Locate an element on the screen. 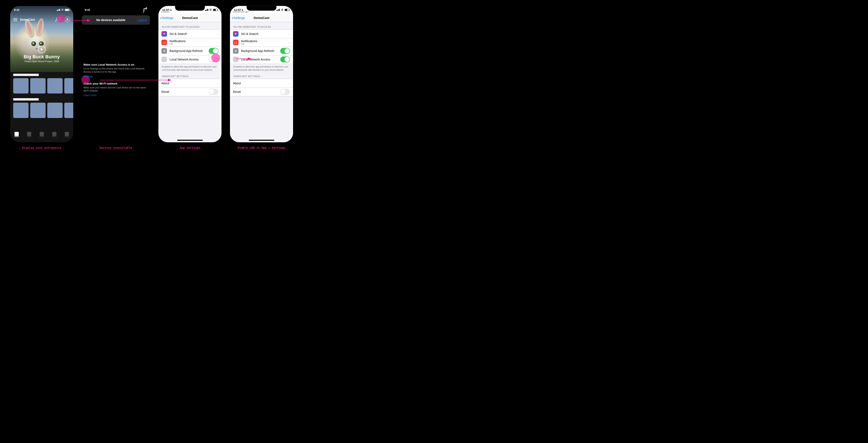 The height and width of the screenshot is (443, 868). settings-link: Settings is located at coordinates (88, 76).